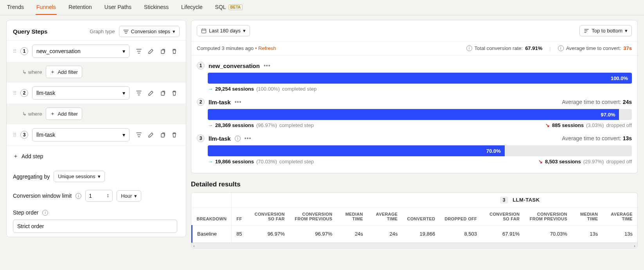  What do you see at coordinates (503, 216) in the screenshot?
I see `th-conv-so-far-2: CONVERSION SO FAR` at bounding box center [503, 216].